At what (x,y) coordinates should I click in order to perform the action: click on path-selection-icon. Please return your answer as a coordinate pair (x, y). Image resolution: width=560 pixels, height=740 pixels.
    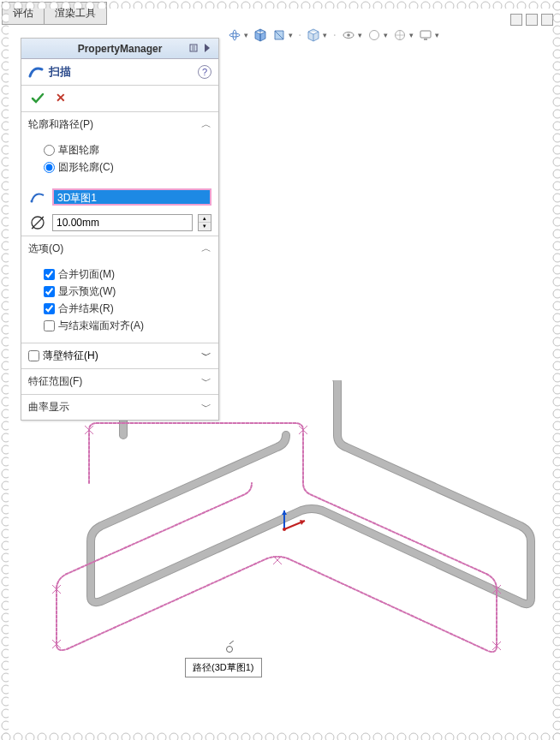
    Looking at the image, I should click on (38, 197).